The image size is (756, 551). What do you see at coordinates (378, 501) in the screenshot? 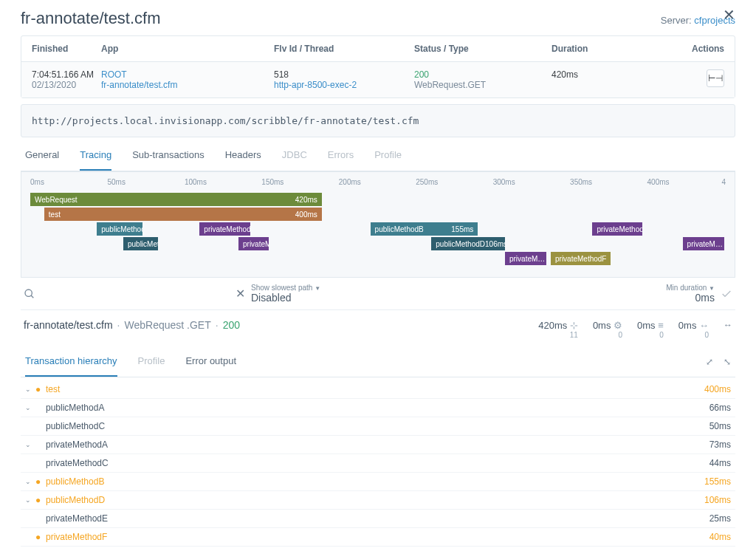
I see `hierarchy-row: ⌄●publicMethodD106ms` at bounding box center [378, 501].